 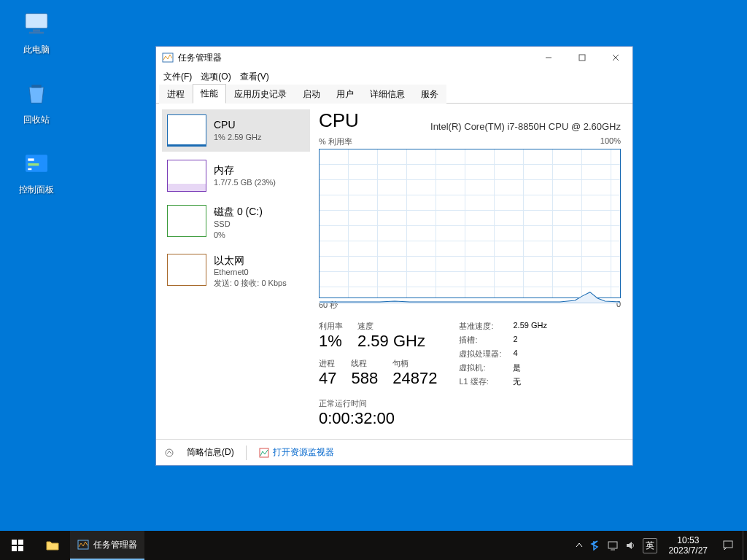 I want to click on spec-value: 2, so click(x=530, y=341).